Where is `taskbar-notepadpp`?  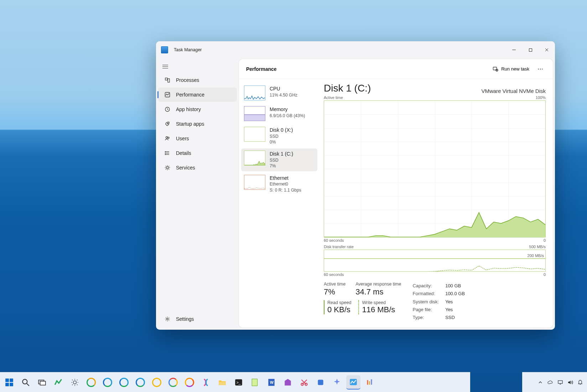
taskbar-notepadpp is located at coordinates (255, 382).